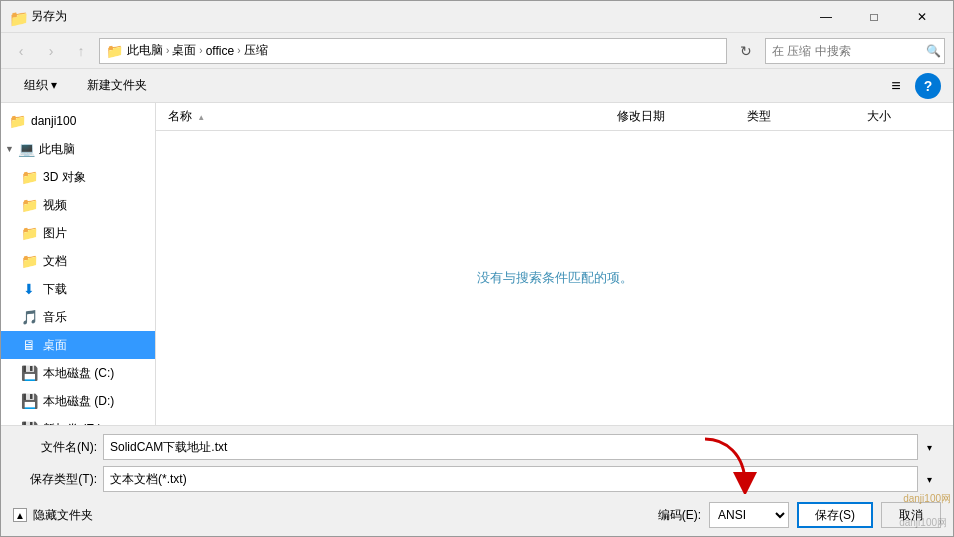  Describe the element at coordinates (81, 51) in the screenshot. I see `up-button: ↑` at that location.